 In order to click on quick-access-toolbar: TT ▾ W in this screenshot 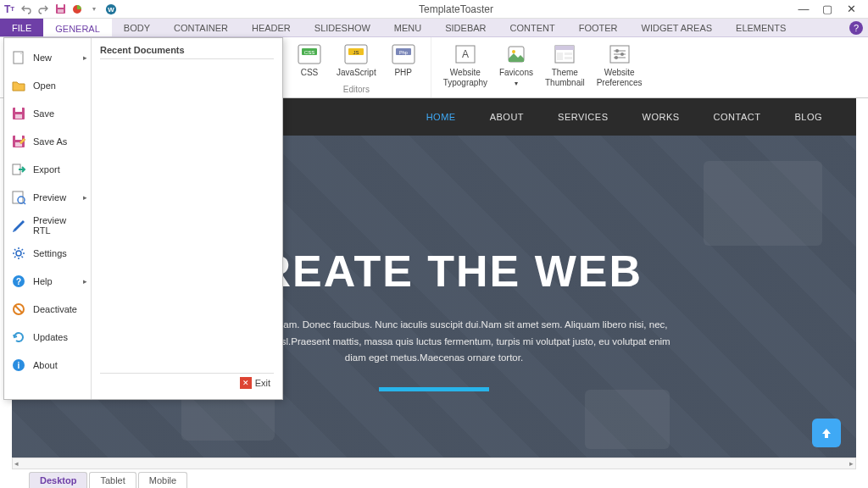, I will do `click(60, 9)`.